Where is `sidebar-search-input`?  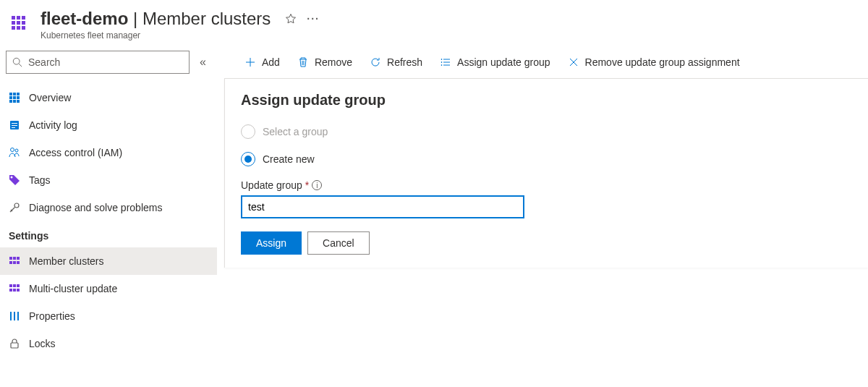
sidebar-search-input is located at coordinates (106, 62).